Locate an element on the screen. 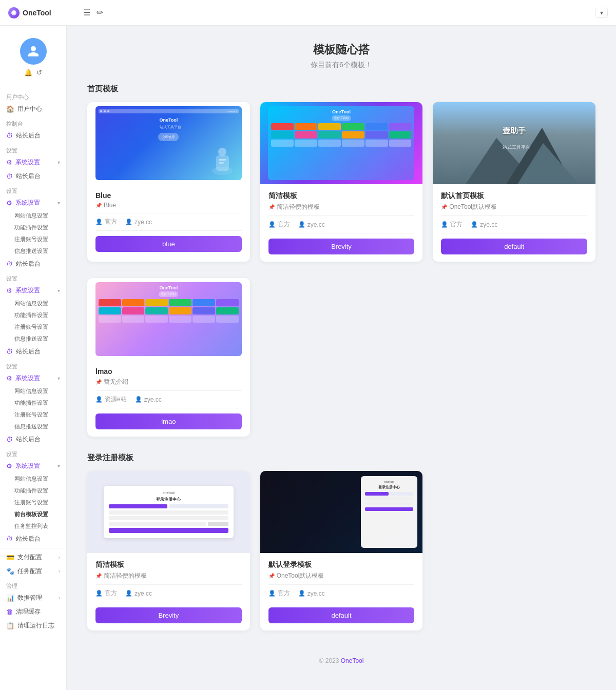 Image resolution: width=616 pixels, height=690 pixels. pin-icon-brevity: 📌 is located at coordinates (272, 207).